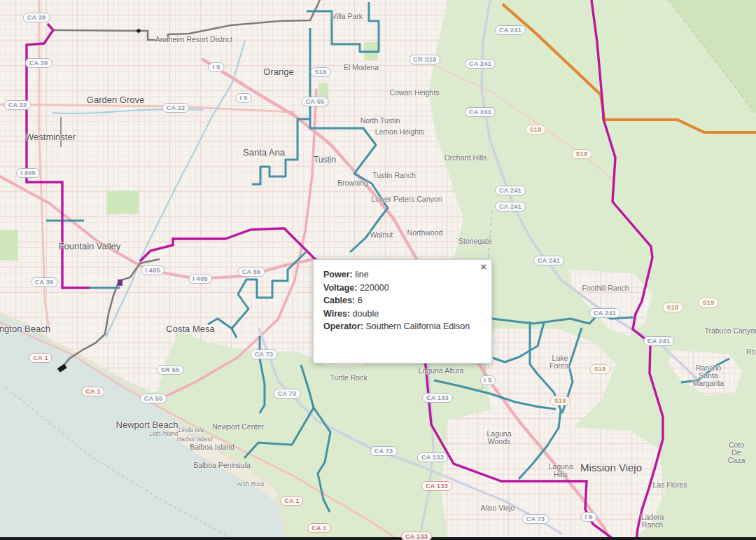  I want to click on map-label: Laguna Altura, so click(441, 371).